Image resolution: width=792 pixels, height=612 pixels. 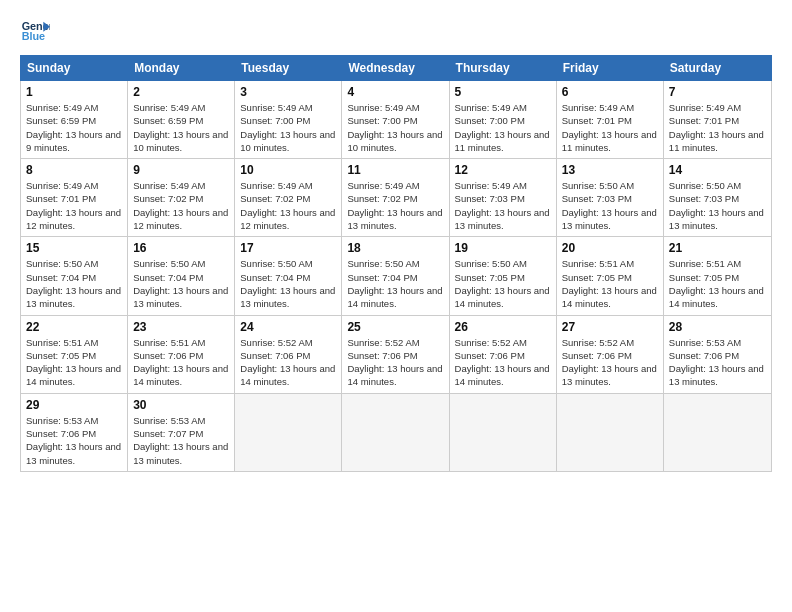 I want to click on day-cell-6: 6Sunrise: 5:49 AMSunset: 7:01 PMDaylight…, so click(x=610, y=120).